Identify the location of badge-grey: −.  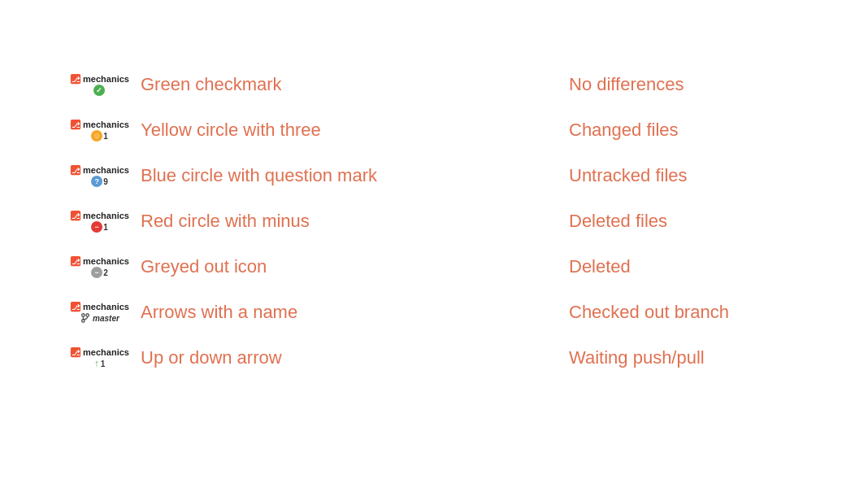
(97, 272).